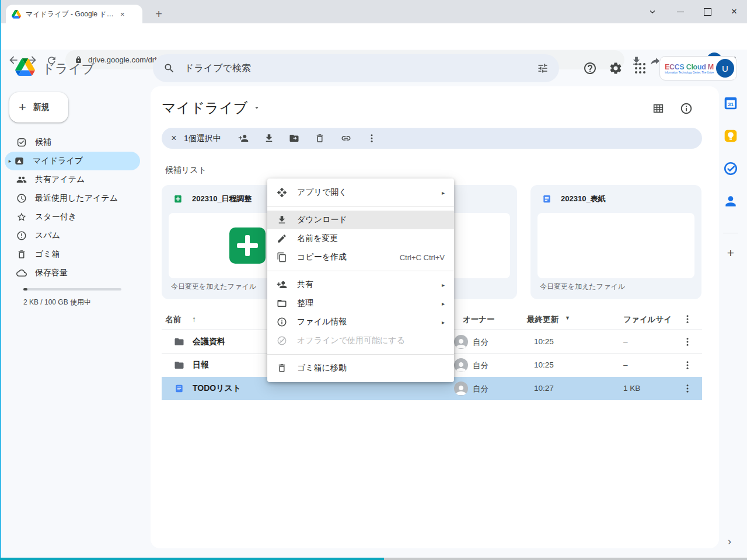  Describe the element at coordinates (174, 138) in the screenshot. I see `clear-selection-icon: ×` at that location.